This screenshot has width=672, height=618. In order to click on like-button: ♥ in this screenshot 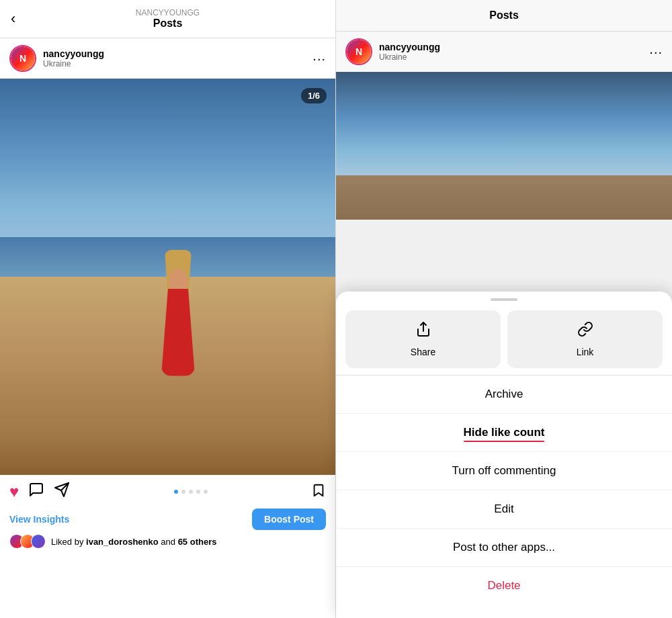, I will do `click(14, 492)`.